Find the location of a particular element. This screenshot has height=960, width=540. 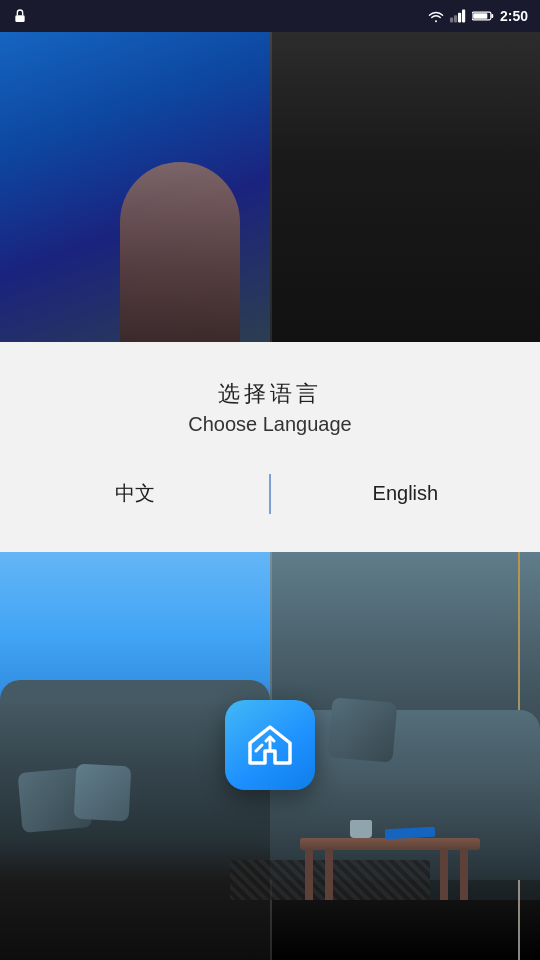

status-time: 2:50 is located at coordinates (514, 16).